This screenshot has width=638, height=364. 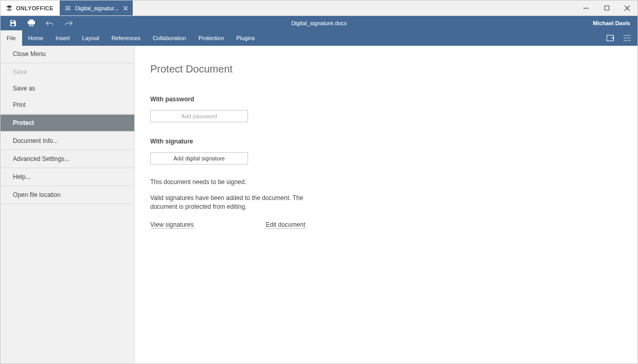 I want to click on password-section: With password Add password, so click(x=394, y=109).